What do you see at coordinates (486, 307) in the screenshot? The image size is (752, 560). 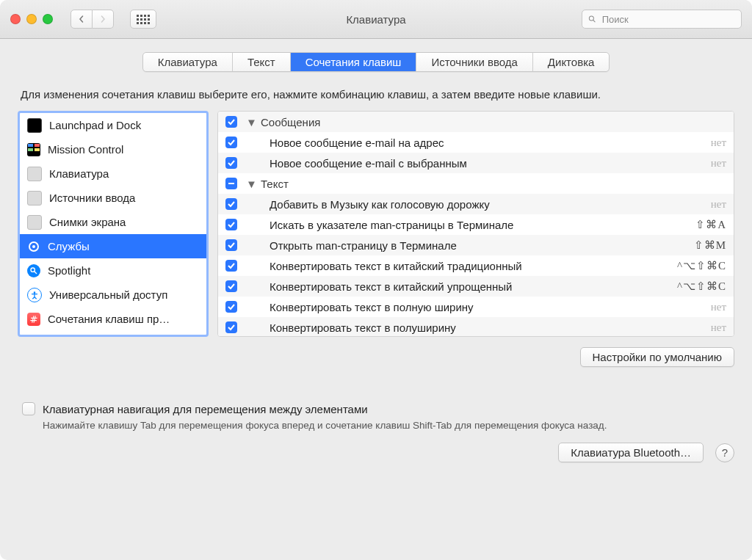 I see `row-label: Конвертировать текст в полную ширину` at bounding box center [486, 307].